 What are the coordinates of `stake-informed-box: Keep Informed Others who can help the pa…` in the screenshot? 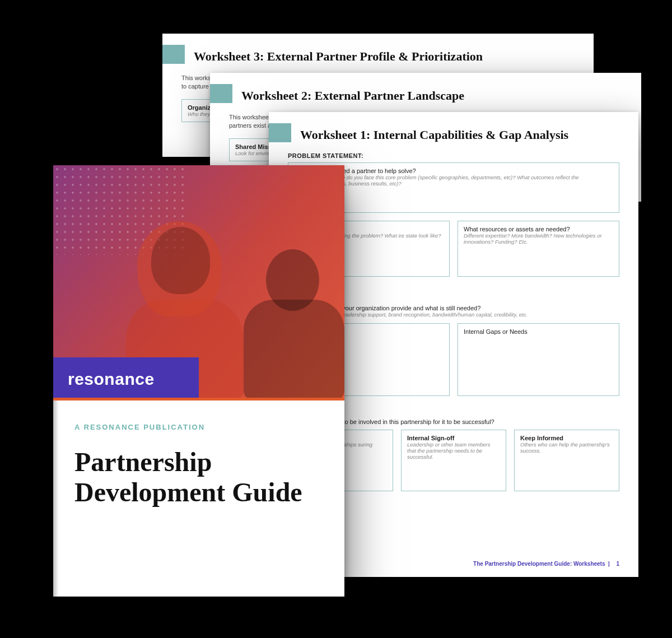 It's located at (567, 460).